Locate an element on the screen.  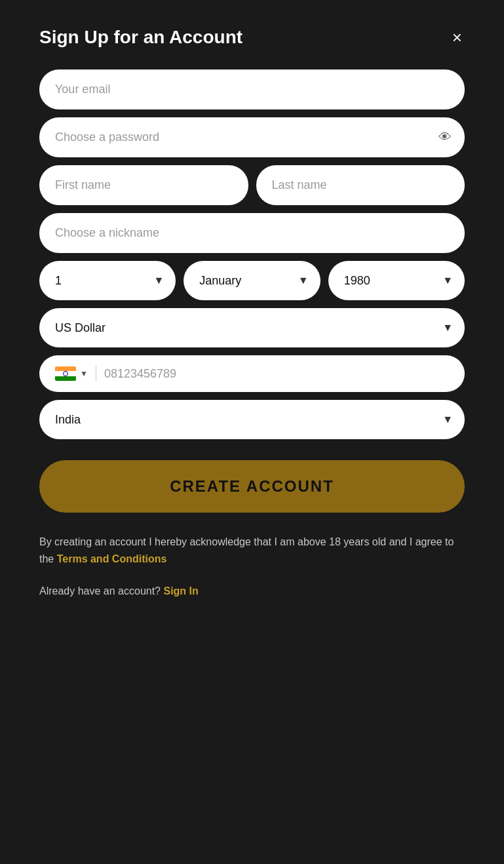
password-field is located at coordinates (252, 138).